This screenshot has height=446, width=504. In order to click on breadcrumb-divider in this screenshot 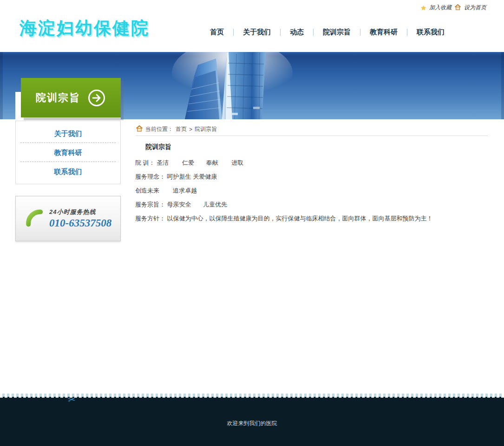, I will do `click(312, 136)`.